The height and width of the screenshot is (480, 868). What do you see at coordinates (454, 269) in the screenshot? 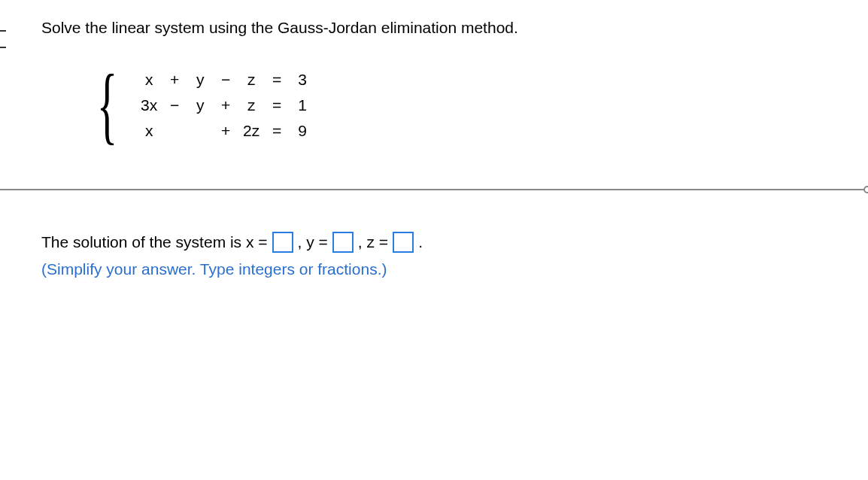
I see `answer-instruction: (Simplify your answer. Type integers or …` at bounding box center [454, 269].